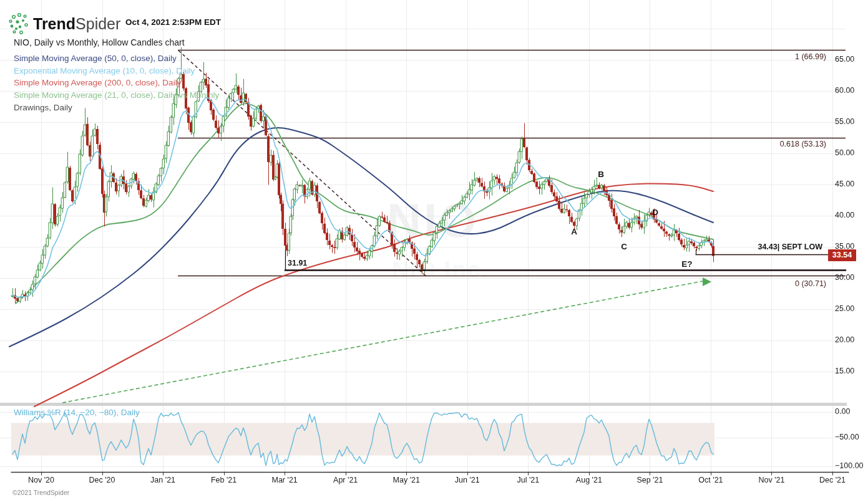 This screenshot has width=868, height=500. Describe the element at coordinates (655, 212) in the screenshot. I see `wave-label-D: D` at that location.